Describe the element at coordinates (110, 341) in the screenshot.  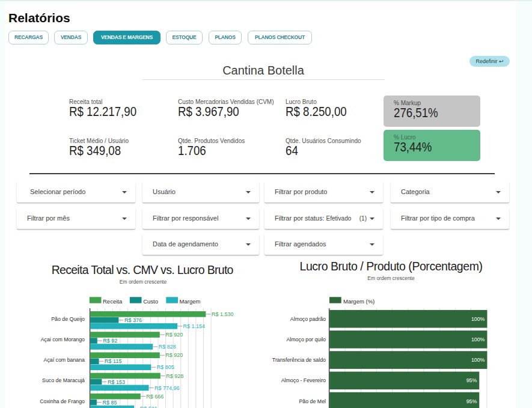
I see `svg-text: R$ 92` at that location.